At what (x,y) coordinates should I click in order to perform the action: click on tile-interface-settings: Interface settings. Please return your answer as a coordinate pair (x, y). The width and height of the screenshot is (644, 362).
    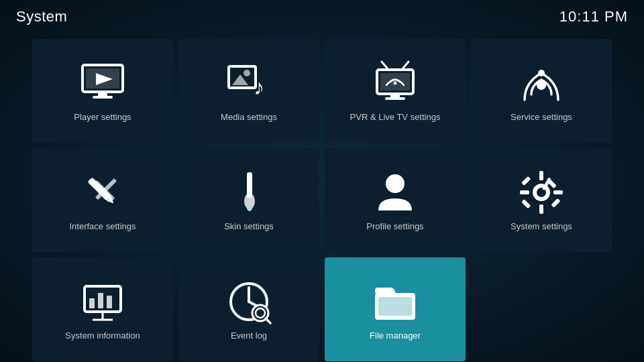
    Looking at the image, I should click on (103, 200).